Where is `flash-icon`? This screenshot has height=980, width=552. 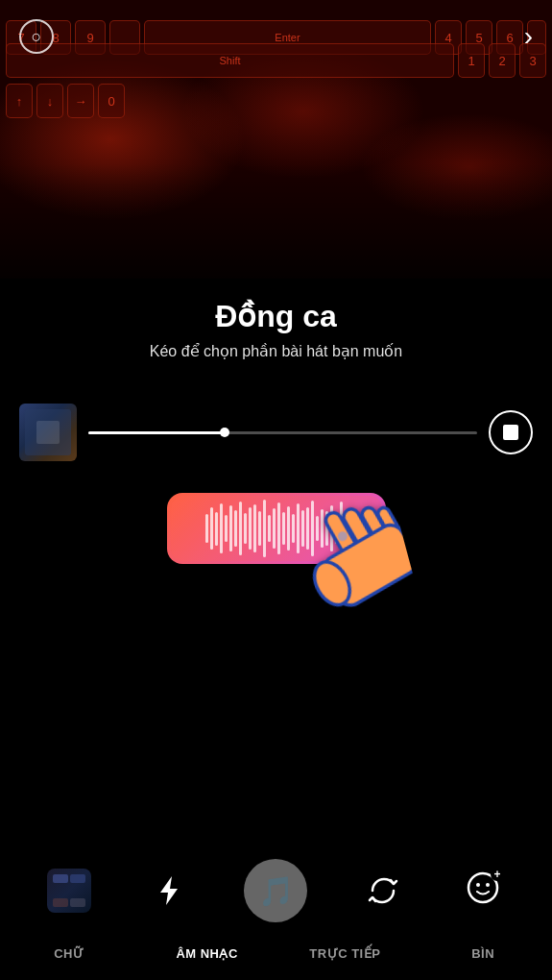
flash-icon is located at coordinates (169, 891).